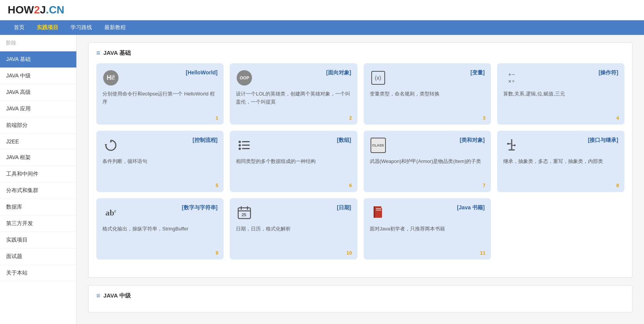 Image resolution: width=644 pixels, height=324 pixels. I want to click on sidebar-title: 阶段, so click(38, 43).